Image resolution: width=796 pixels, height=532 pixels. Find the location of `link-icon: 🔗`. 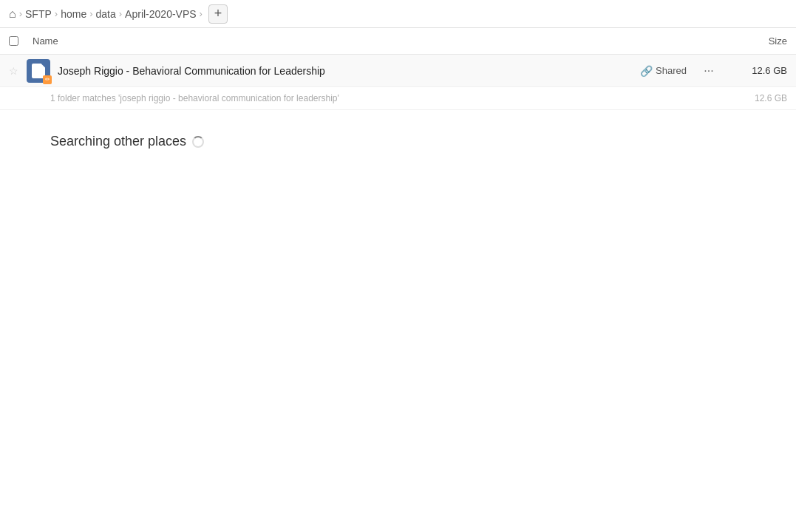

link-icon: 🔗 is located at coordinates (646, 71).